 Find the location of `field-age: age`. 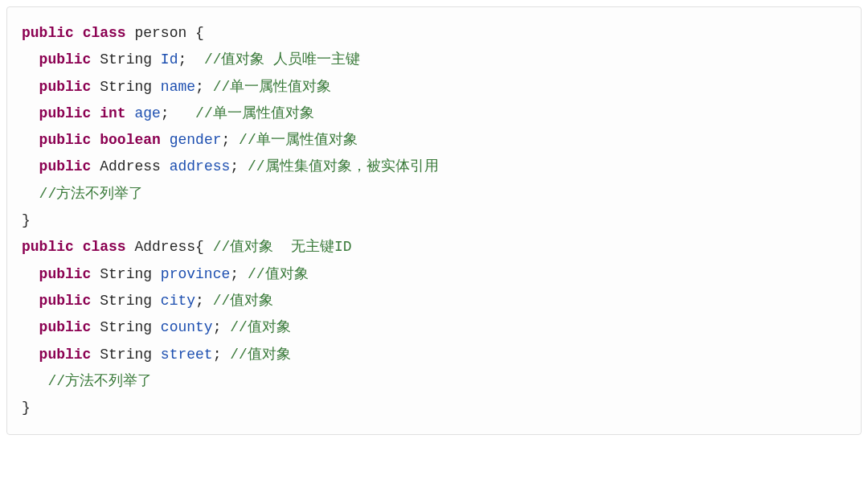

field-age: age is located at coordinates (147, 113).